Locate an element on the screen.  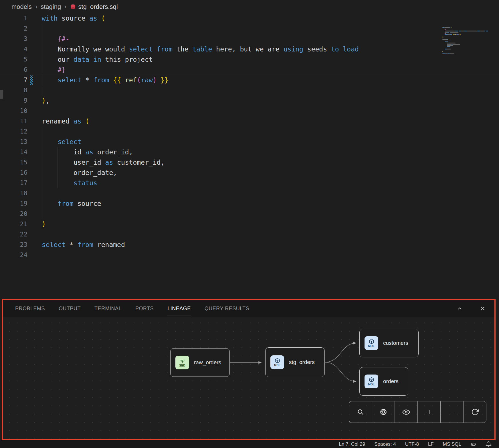
line-number: 6 is located at coordinates (14, 70).